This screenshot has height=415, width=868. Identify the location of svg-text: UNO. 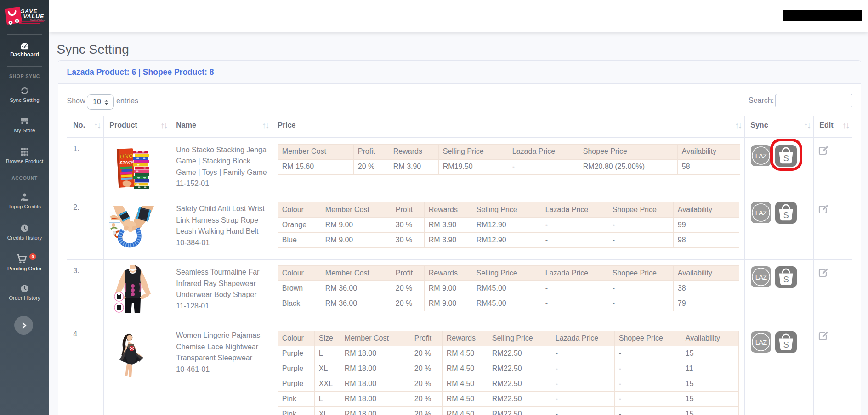
(127, 156).